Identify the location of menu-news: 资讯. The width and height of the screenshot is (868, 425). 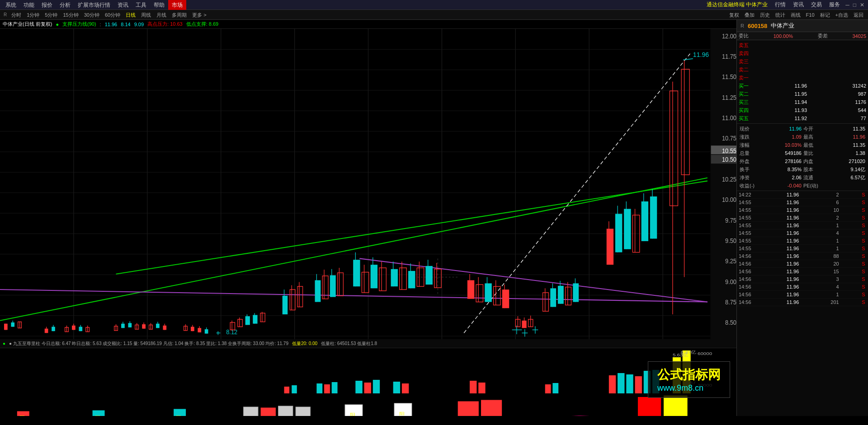
(798, 5).